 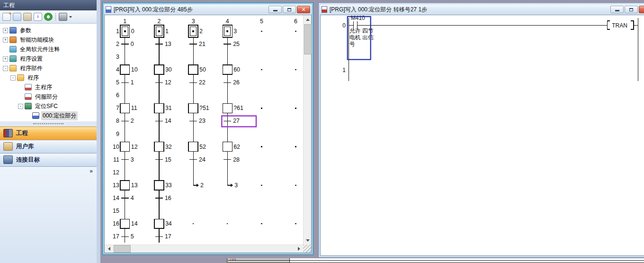 I want to click on sfc-tran: 2, so click(x=128, y=121).